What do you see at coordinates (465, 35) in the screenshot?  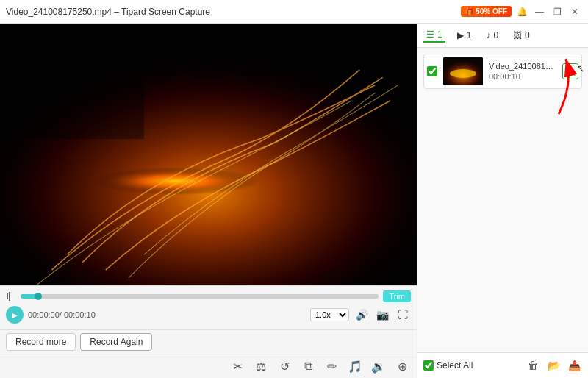 I see `tab-play: ▶ 1` at bounding box center [465, 35].